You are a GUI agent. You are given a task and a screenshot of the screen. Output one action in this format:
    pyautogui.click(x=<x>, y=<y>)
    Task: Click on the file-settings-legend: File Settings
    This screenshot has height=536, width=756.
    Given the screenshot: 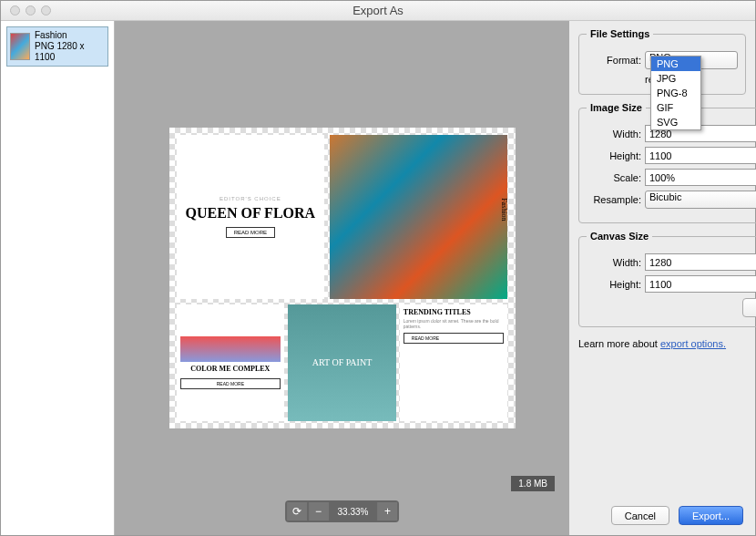 What is the action you would take?
    pyautogui.click(x=619, y=34)
    